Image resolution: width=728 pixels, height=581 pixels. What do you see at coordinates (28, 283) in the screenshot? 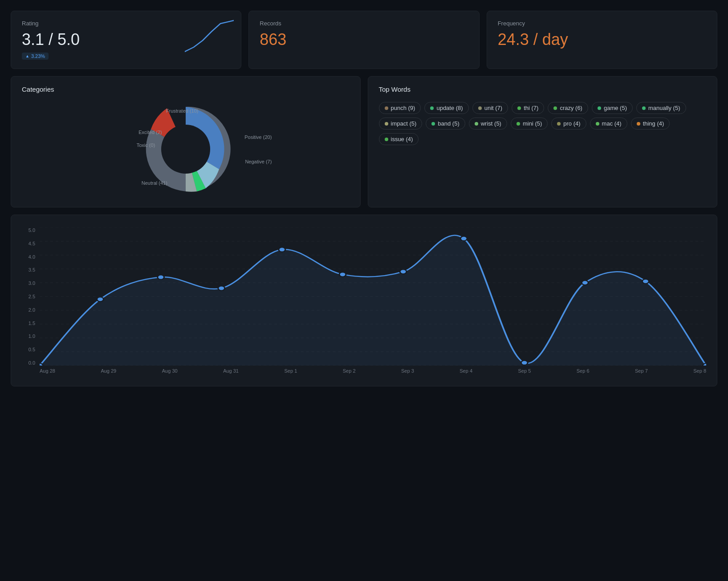
I see `y-label: 3.0` at bounding box center [28, 283].